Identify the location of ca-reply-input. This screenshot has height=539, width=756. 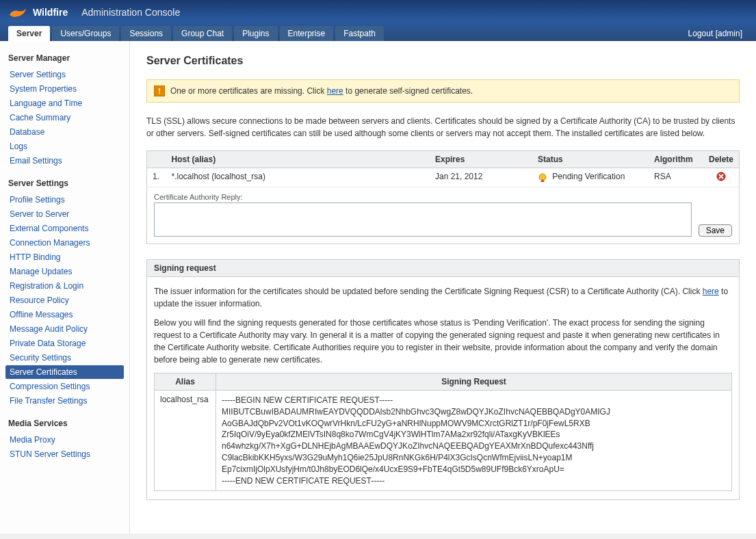
(423, 220).